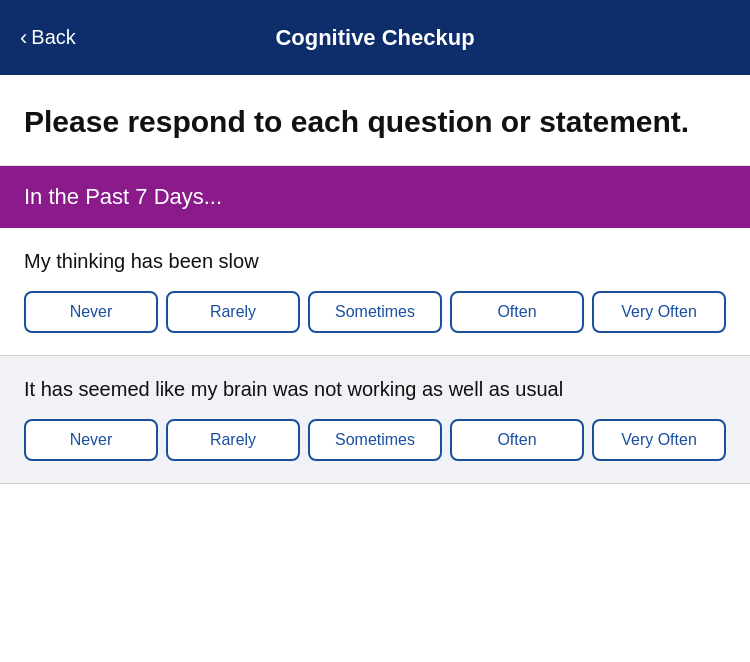 The height and width of the screenshot is (662, 750). I want to click on option-sometimes-q2: Sometimes, so click(375, 440).